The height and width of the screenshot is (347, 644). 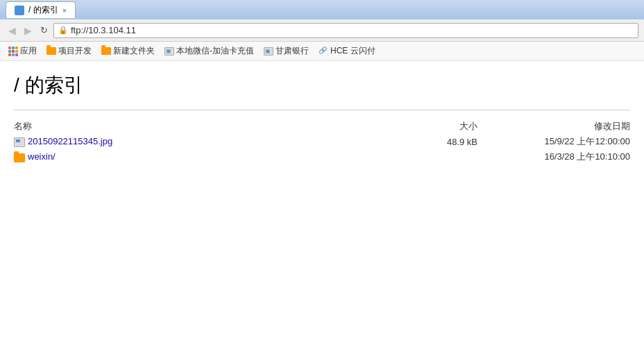 I want to click on bookmark-hce-label: HCE 云闪付, so click(x=353, y=51).